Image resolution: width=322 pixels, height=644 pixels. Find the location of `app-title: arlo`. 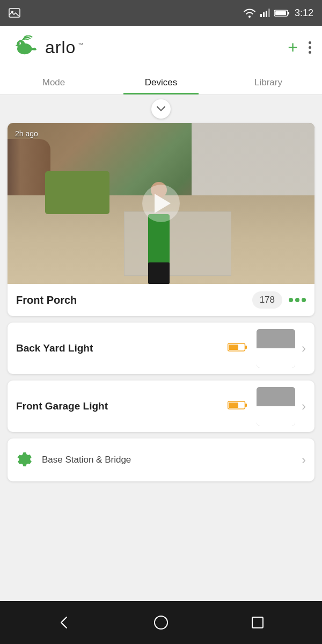

app-title: arlo is located at coordinates (60, 47).